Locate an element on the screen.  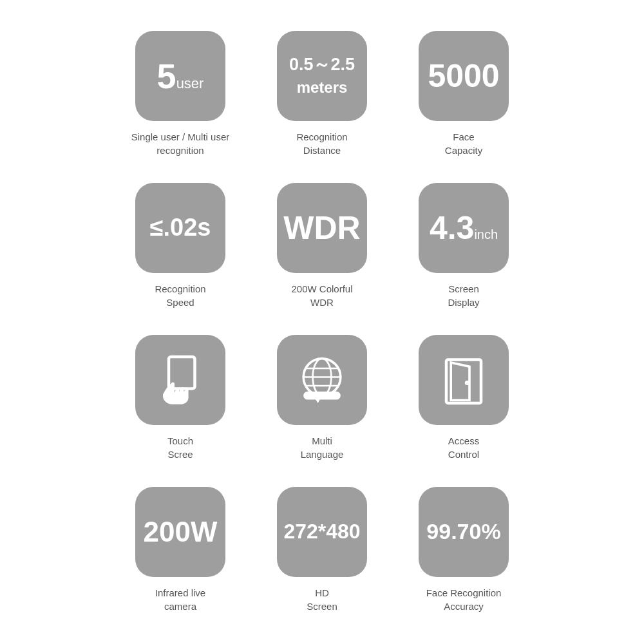
icon-recognition-distance: 0.5～2.5meters is located at coordinates (322, 76).